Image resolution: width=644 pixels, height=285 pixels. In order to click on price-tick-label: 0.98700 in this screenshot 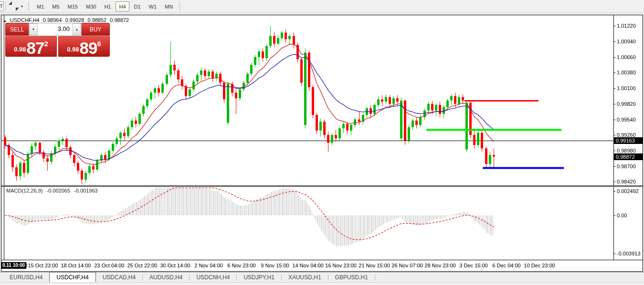, I will do `click(626, 166)`.